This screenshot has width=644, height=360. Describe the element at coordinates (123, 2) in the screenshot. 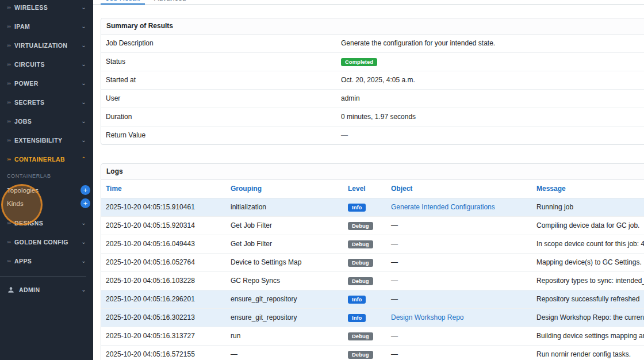

I see `tab-job-result: Job Result` at that location.